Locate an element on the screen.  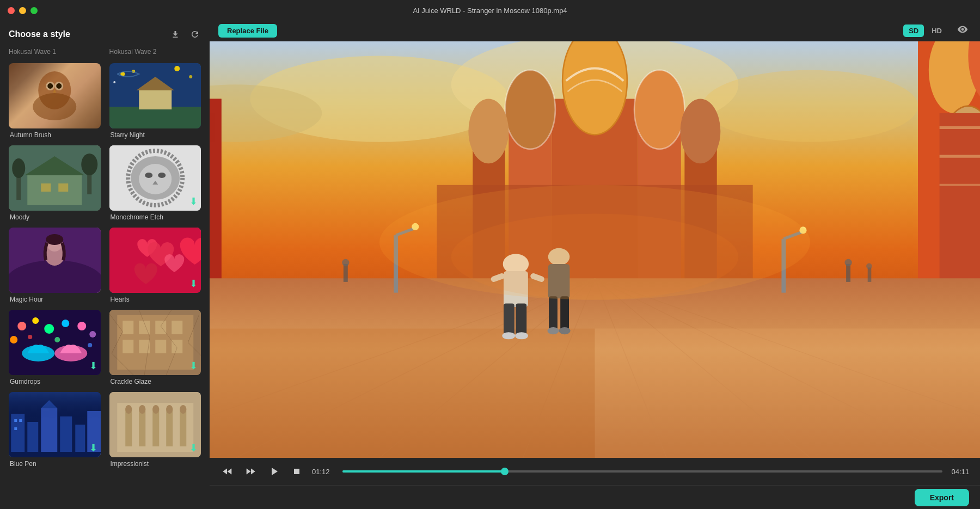
monochrome-preview is located at coordinates (156, 178).